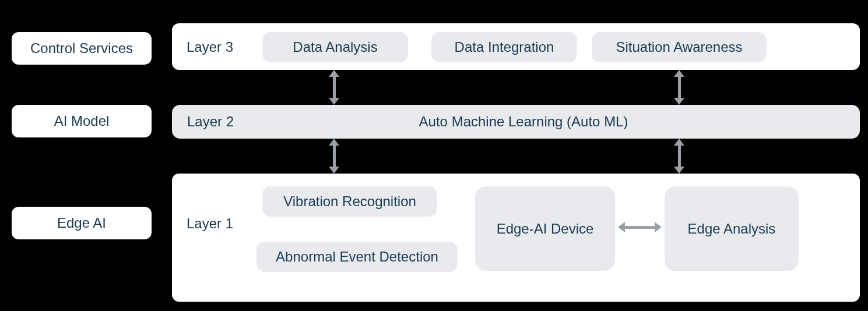 The height and width of the screenshot is (311, 868). I want to click on text-edge-analysis: Edge Analysis, so click(732, 229).